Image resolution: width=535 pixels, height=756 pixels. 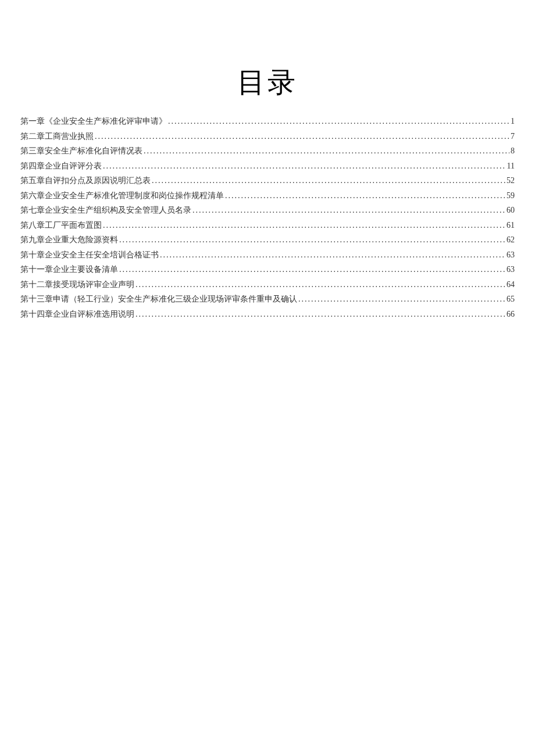 What do you see at coordinates (90, 255) in the screenshot?
I see `toc-label: 第十章企业安全主任安全培训合格证书` at bounding box center [90, 255].